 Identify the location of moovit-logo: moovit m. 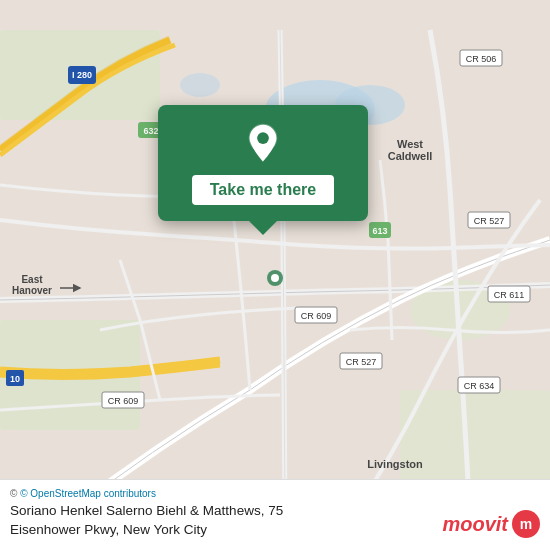
(491, 524).